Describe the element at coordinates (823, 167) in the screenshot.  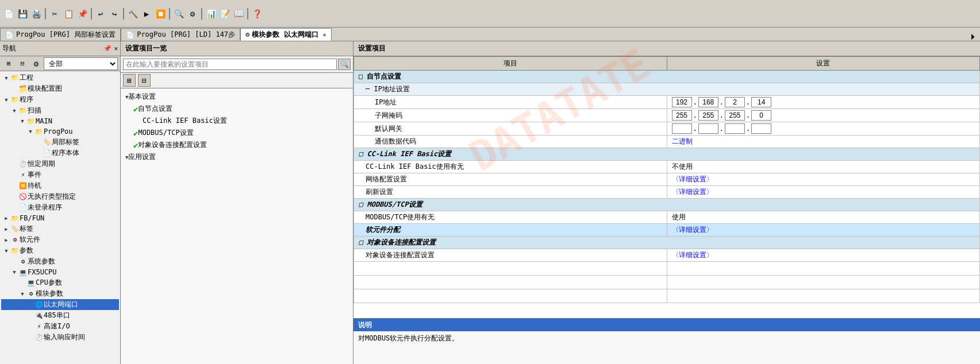
I see `cclink-use-value: 不使用` at that location.